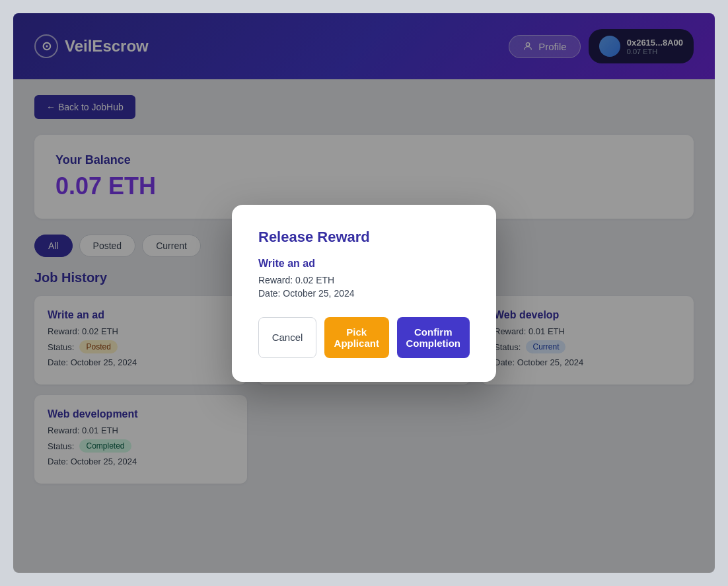 This screenshot has height=586, width=728. What do you see at coordinates (364, 293) in the screenshot?
I see `modal-date: Date: October 25, 2024` at bounding box center [364, 293].